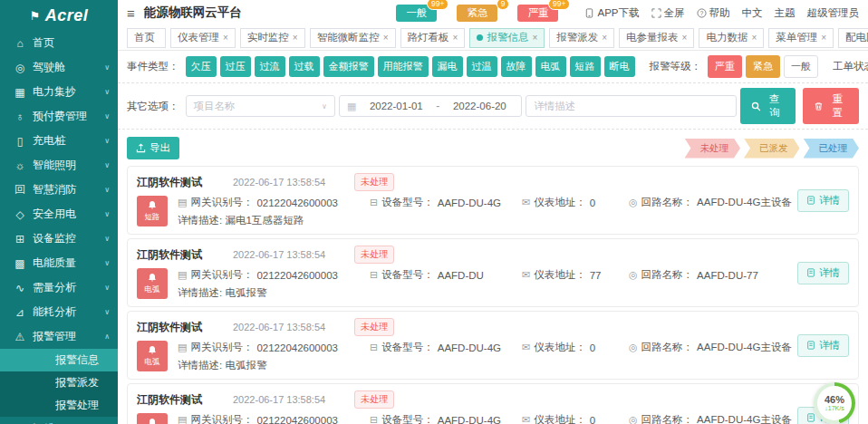  Describe the element at coordinates (59, 92) in the screenshot. I see `sidebar-item-power-collection: ▦ 电力集抄 ∨` at that location.